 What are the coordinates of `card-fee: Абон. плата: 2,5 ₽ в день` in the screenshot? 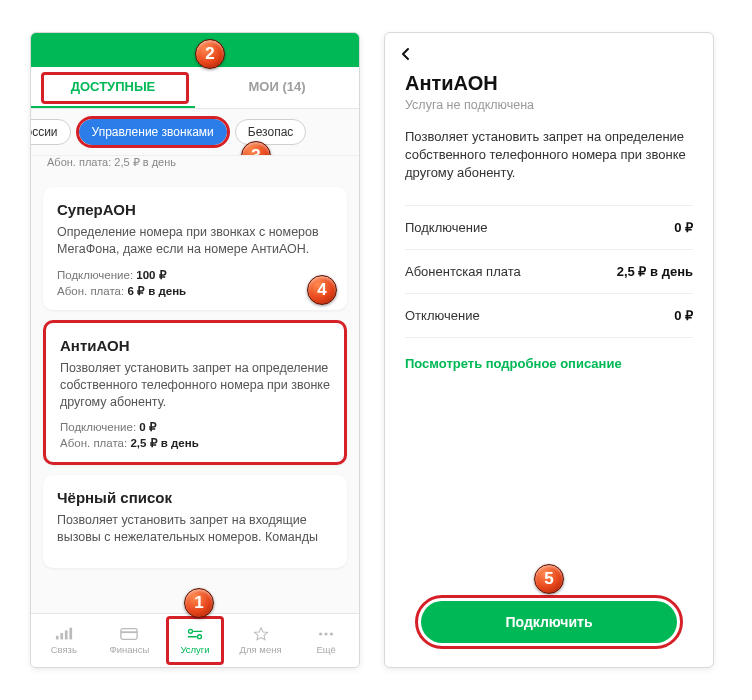 It's located at (195, 443).